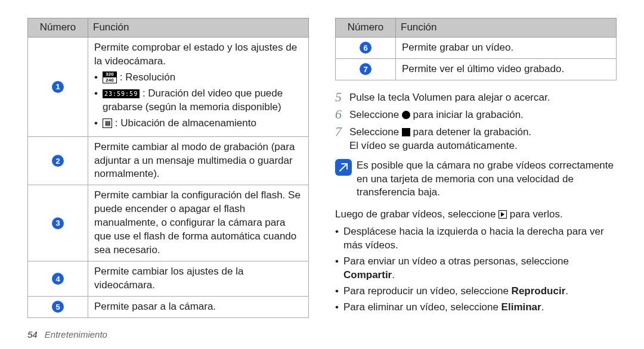  Describe the element at coordinates (503, 214) in the screenshot. I see `play-icon` at that location.